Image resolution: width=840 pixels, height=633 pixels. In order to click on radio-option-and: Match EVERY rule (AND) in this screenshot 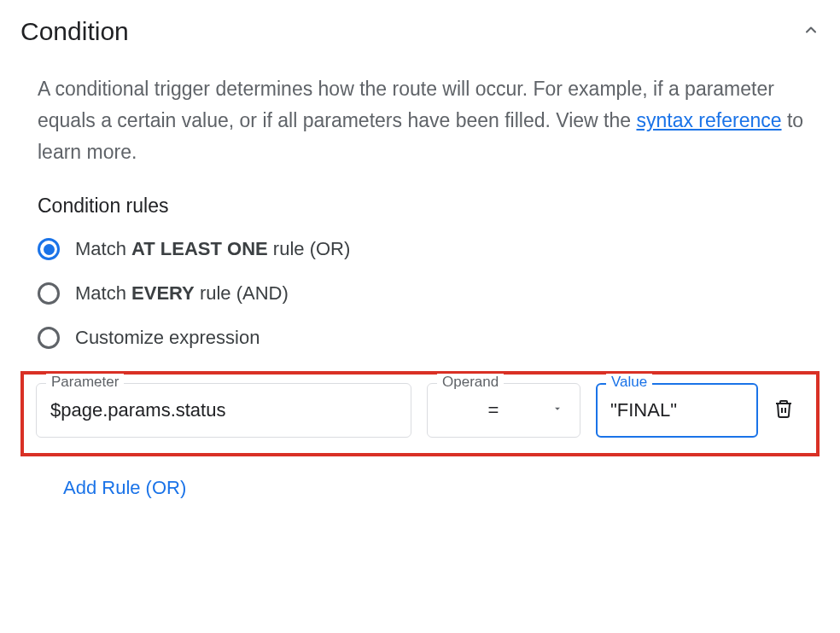, I will do `click(429, 293)`.